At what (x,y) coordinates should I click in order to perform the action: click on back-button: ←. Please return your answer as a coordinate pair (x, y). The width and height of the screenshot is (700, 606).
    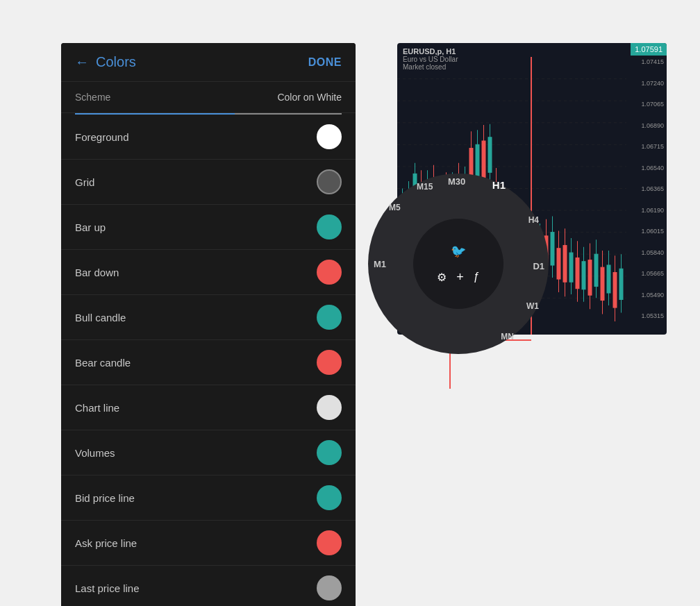
    Looking at the image, I should click on (82, 62).